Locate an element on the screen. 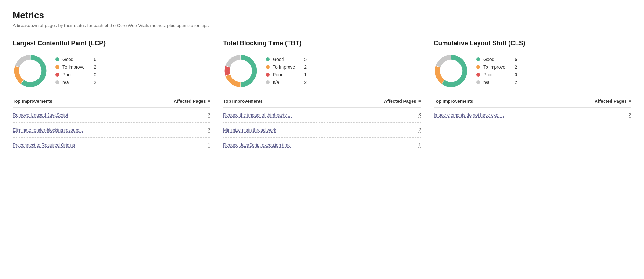 This screenshot has width=644, height=279. row-count-lcp-1: 2 is located at coordinates (209, 130).